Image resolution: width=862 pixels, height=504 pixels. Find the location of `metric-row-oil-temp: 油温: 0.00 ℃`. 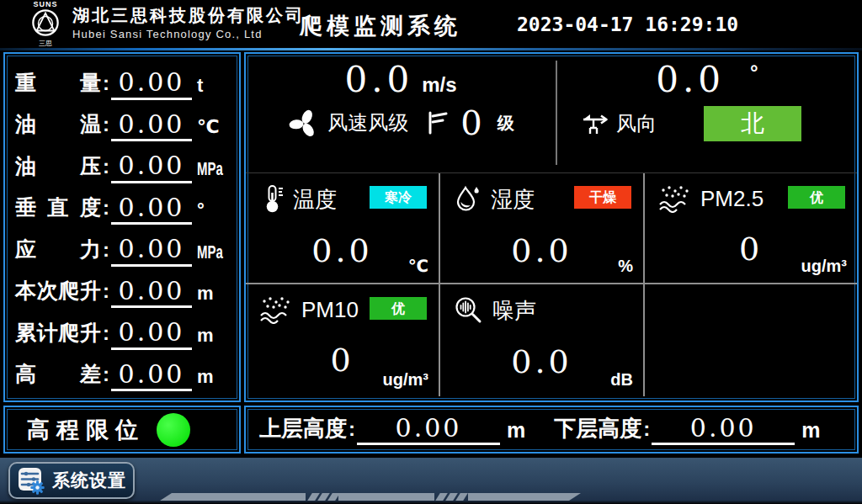

metric-row-oil-temp: 油温: 0.00 ℃ is located at coordinates (123, 123).